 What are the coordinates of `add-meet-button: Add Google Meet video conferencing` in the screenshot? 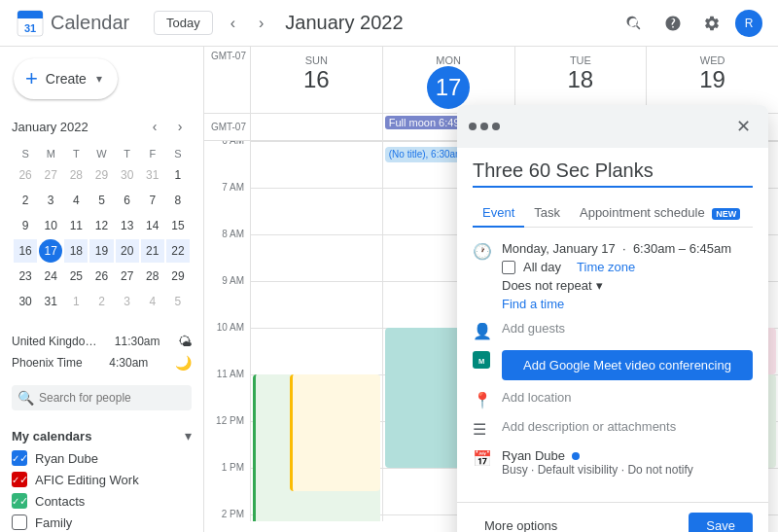 It's located at (627, 366).